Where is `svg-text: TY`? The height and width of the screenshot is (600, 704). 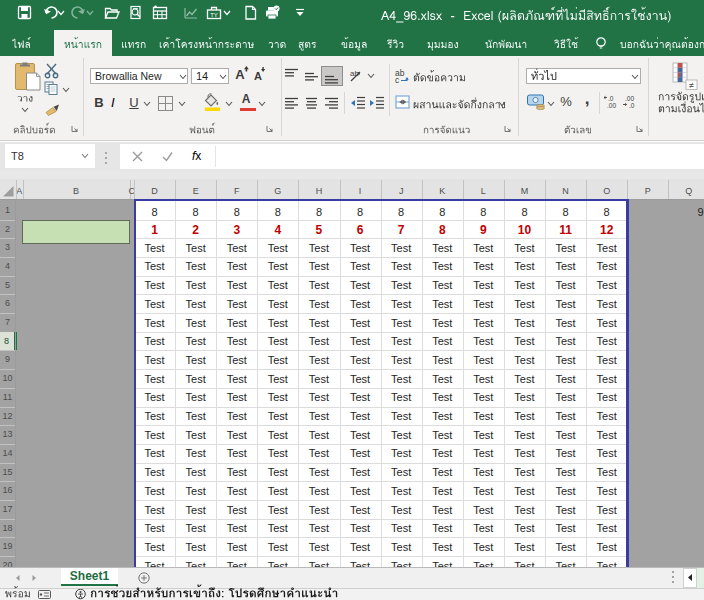 svg-text: TY is located at coordinates (214, 15).